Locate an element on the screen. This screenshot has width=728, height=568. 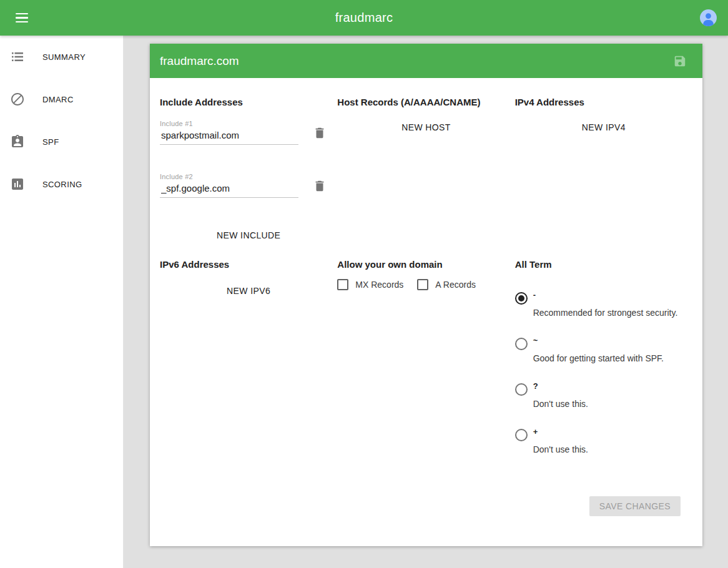
include-field-row: Include #2 is located at coordinates (248, 185).